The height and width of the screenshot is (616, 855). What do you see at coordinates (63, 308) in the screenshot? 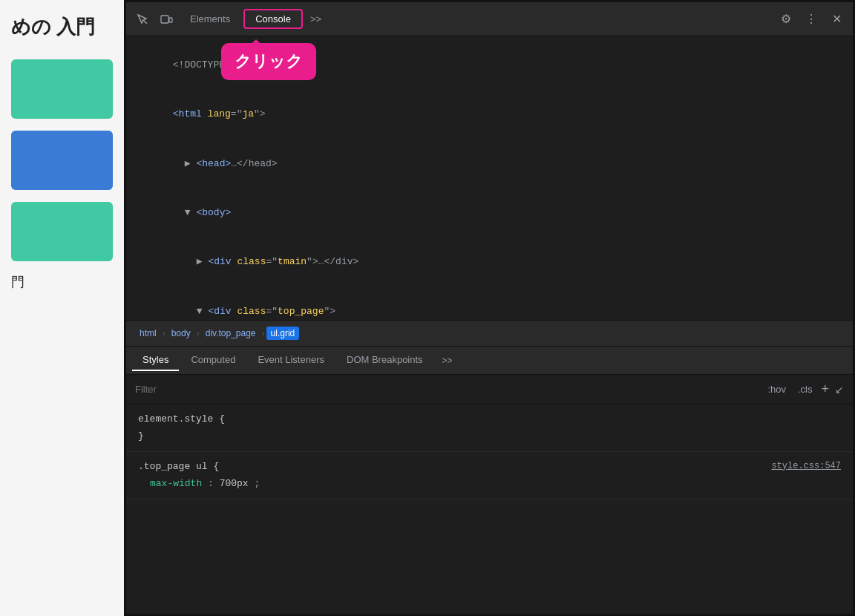
I see `website-preview: めの 入門 門` at bounding box center [63, 308].